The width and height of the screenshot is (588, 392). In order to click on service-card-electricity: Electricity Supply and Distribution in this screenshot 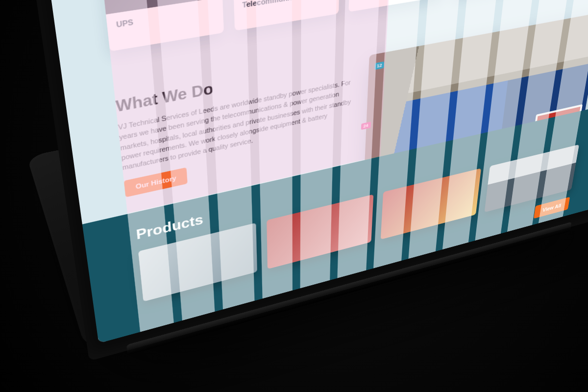, I will do `click(400, 6)`.